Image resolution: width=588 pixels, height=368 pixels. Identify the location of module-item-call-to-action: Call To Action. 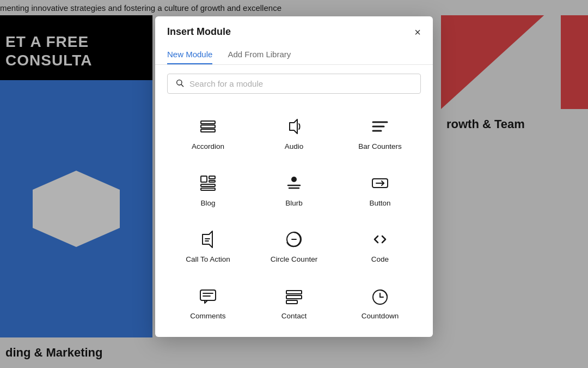
(208, 246).